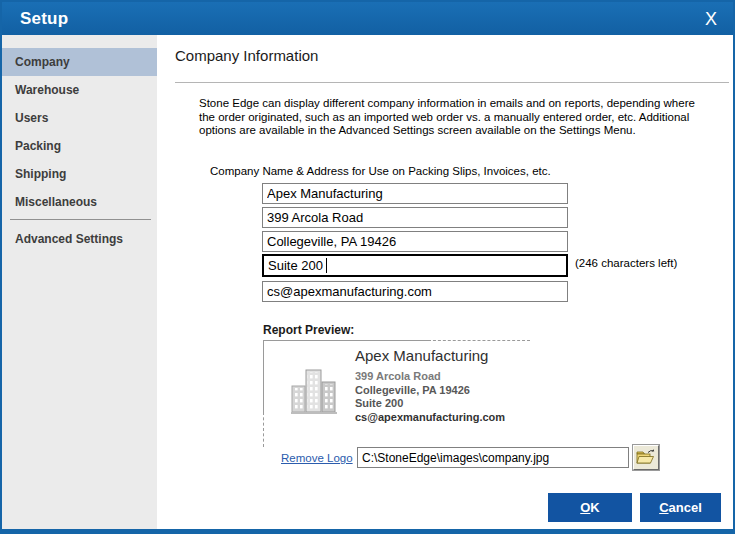  What do you see at coordinates (80, 146) in the screenshot?
I see `sidebar-item-packing: Packing` at bounding box center [80, 146].